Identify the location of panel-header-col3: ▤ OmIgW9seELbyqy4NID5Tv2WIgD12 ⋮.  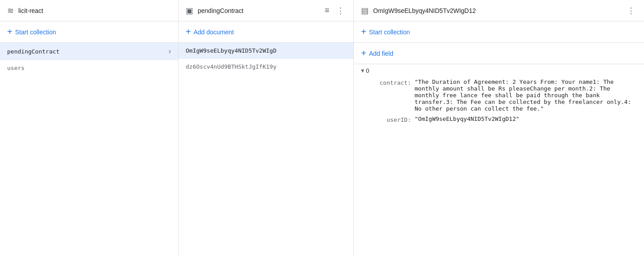
(499, 11).